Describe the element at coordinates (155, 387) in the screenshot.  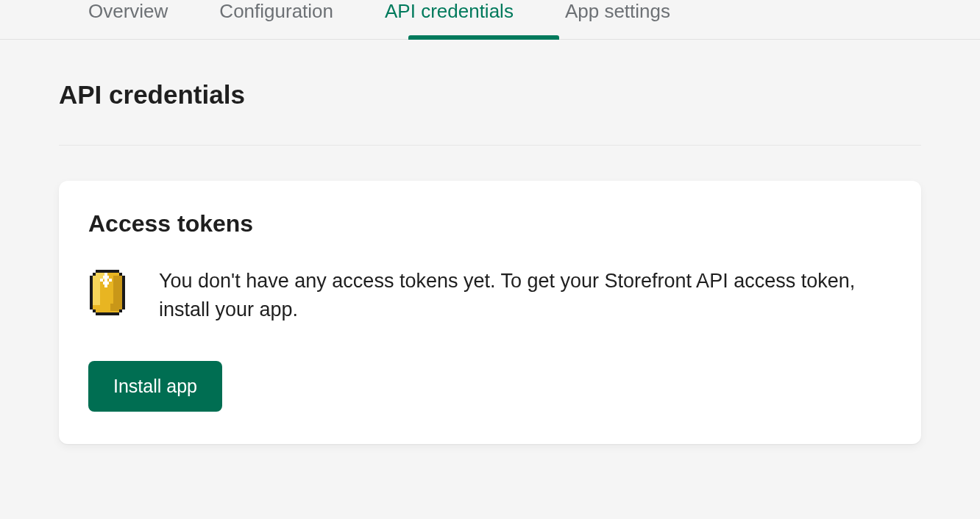
I see `install-app-button: Install app` at that location.